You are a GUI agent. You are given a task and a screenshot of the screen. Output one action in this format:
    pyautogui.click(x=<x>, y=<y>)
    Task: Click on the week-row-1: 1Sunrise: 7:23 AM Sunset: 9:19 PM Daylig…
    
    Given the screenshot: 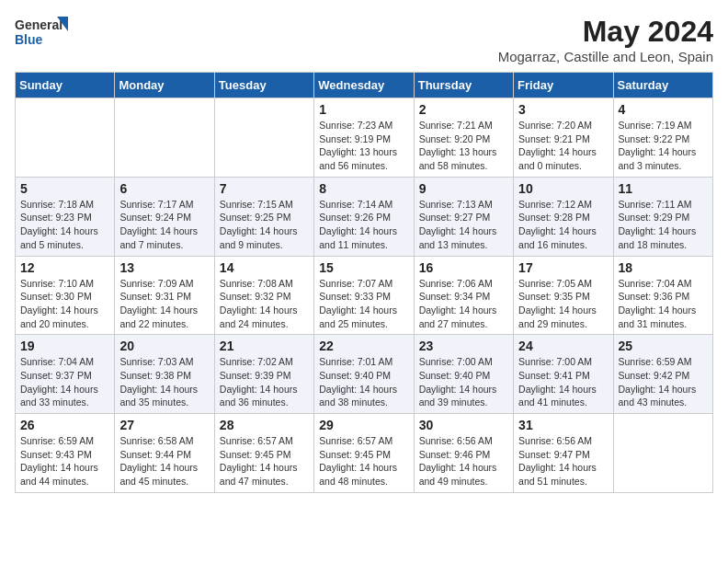 What is the action you would take?
    pyautogui.click(x=364, y=138)
    